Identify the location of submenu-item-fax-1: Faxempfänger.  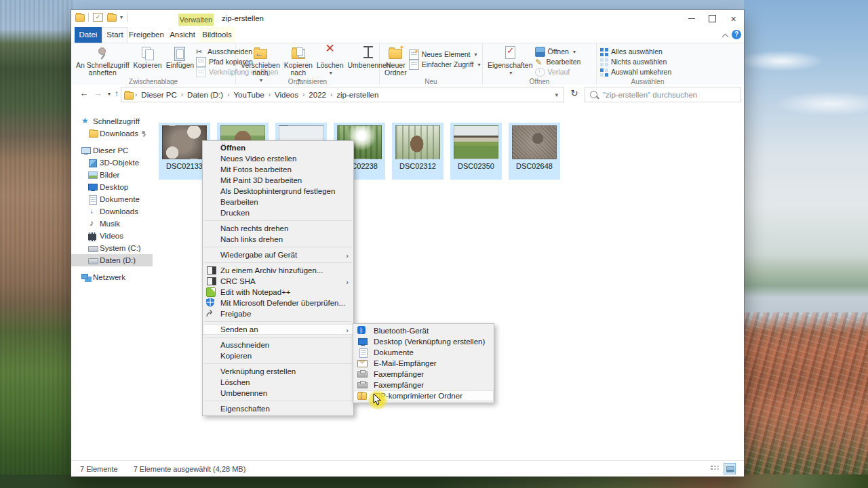
(423, 374).